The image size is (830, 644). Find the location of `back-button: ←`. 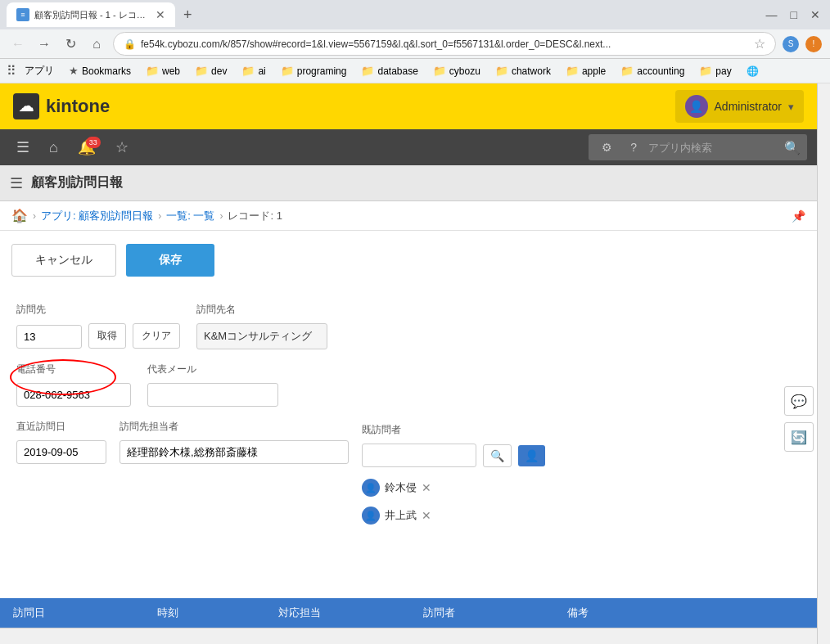

back-button: ← is located at coordinates (18, 44).